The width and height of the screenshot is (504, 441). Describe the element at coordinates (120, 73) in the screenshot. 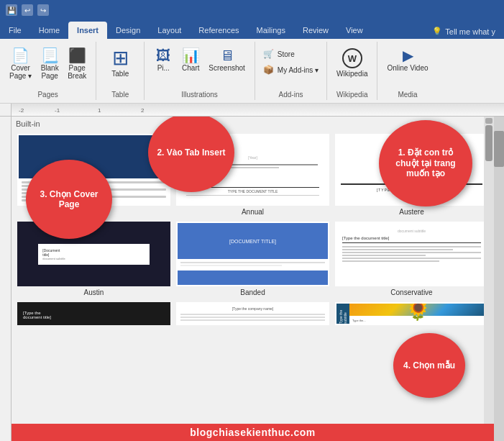

I see `table-label: Table` at that location.